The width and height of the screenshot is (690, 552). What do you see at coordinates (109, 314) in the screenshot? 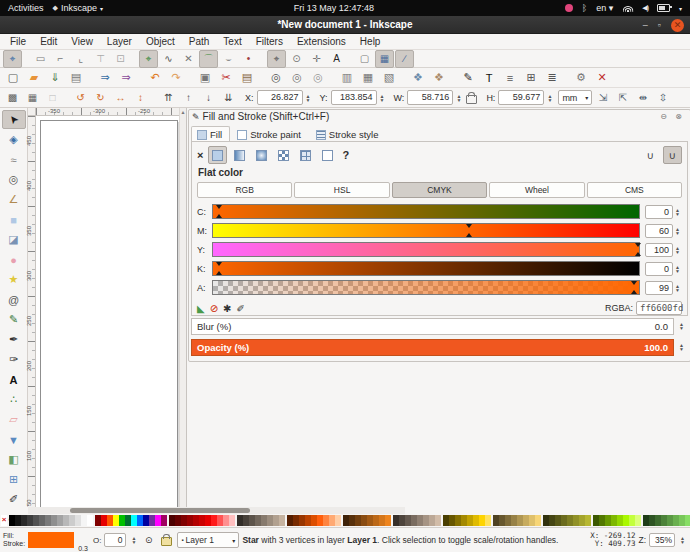
I see `canvas-page` at bounding box center [109, 314].